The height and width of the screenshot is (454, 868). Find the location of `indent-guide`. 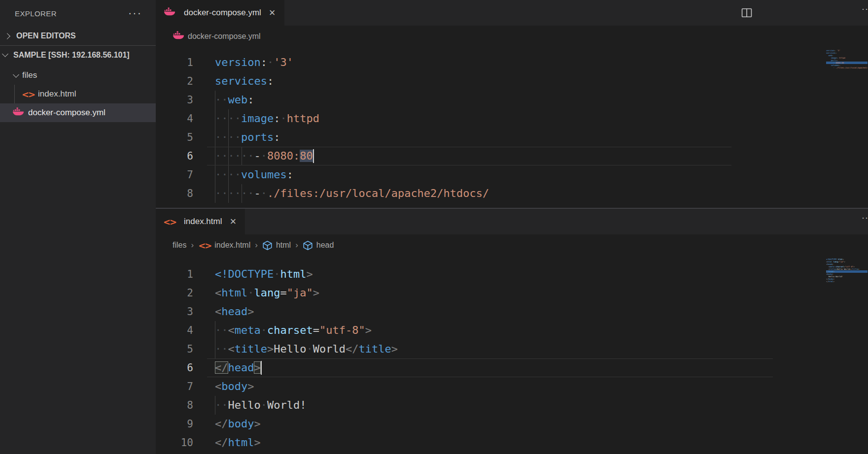

indent-guide is located at coordinates (15, 94).